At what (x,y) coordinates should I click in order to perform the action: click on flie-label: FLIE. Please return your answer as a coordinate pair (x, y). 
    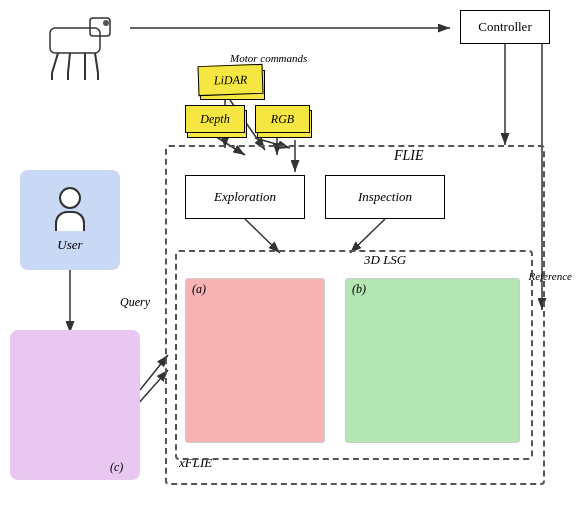
    Looking at the image, I should click on (409, 156).